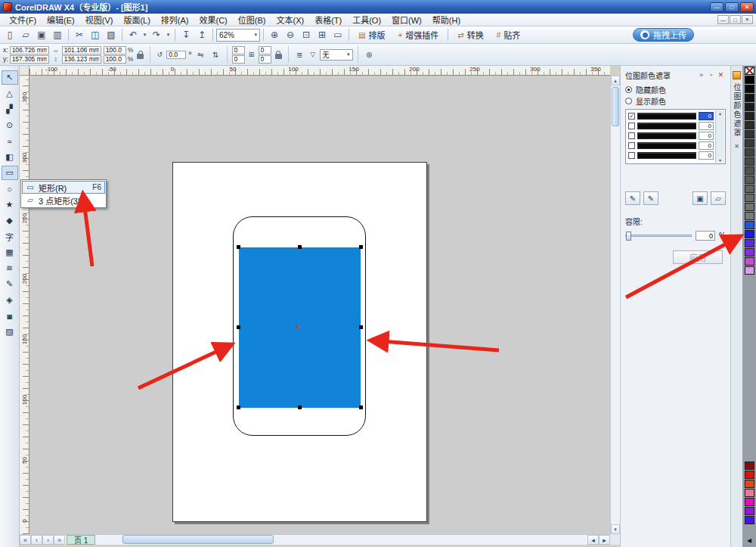 This screenshot has height=547, width=756. Describe the element at coordinates (10, 35) in the screenshot. I see `new-document-icon: ▯` at that location.